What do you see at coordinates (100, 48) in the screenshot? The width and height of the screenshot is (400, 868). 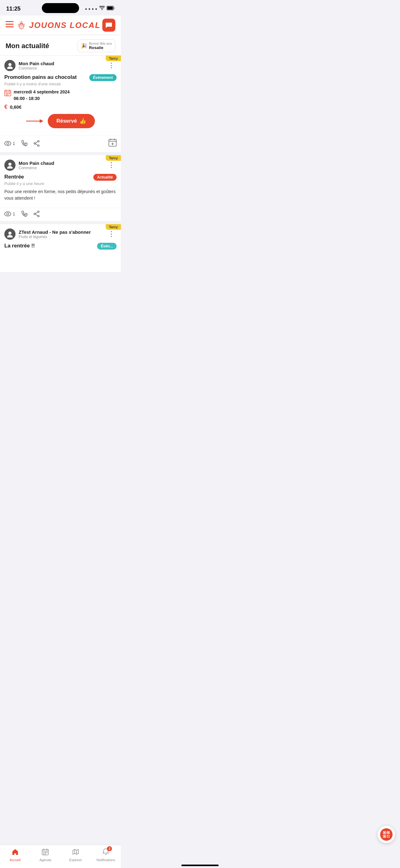 I see `fete-name: Rosalie` at bounding box center [100, 48].